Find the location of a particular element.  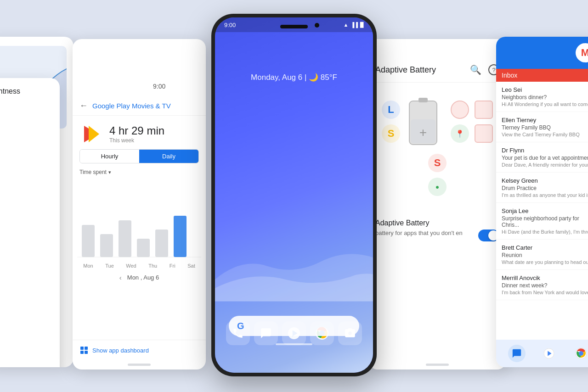

toggle-row: battery for apps that you don't en is located at coordinates (437, 235).